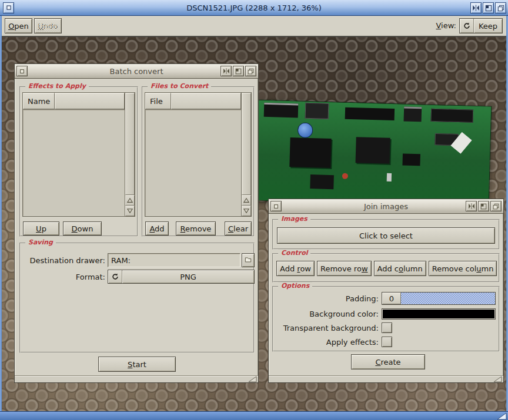  I want to click on remove-column-button: Remove column, so click(463, 268).